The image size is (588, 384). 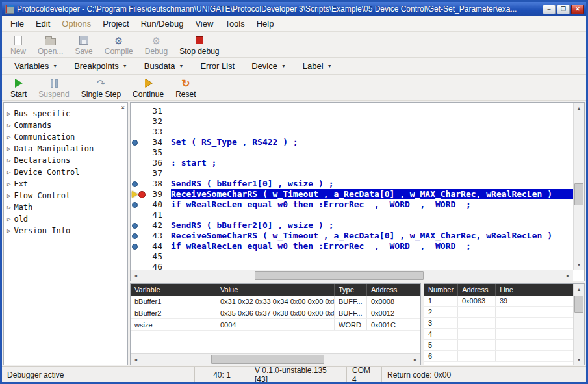 I want to click on editor-line: 43ReceiveSomeCharRS ( w_Timeout , a_RecD…, so click(x=352, y=236).